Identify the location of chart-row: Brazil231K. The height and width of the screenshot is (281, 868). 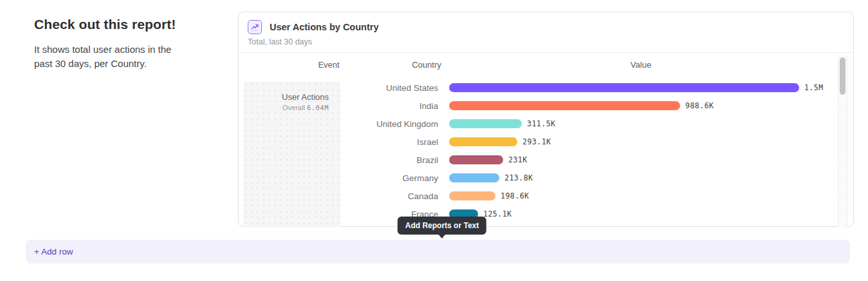
(538, 160).